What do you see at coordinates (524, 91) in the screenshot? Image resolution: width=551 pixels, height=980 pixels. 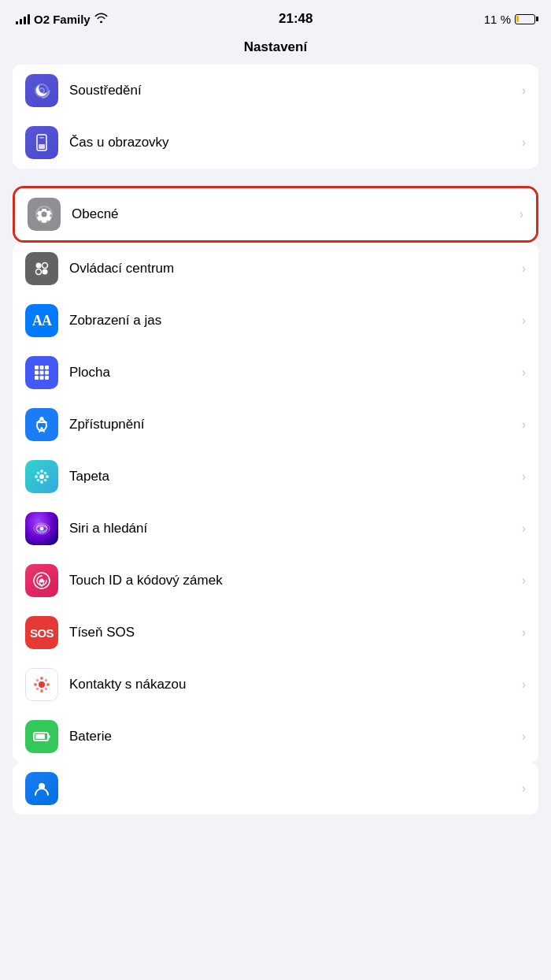 I see `soustredeni-chevron: ›` at bounding box center [524, 91].